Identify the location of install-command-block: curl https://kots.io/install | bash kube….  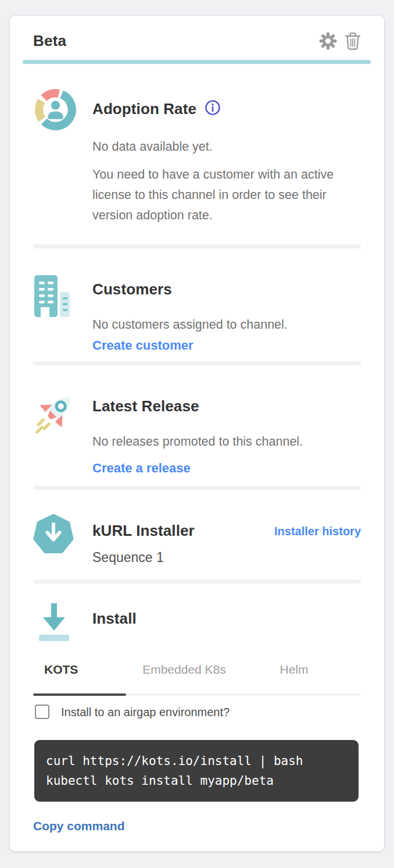
(196, 771).